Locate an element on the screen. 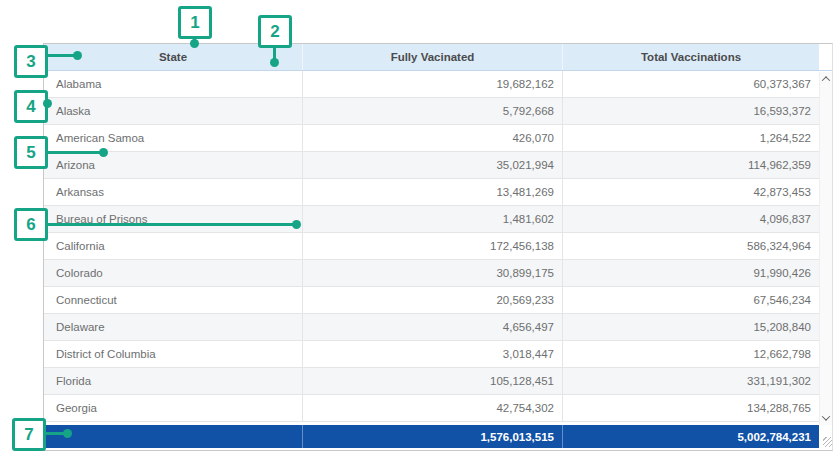  table-row: Alaska 5,792,668 16,593,372 is located at coordinates (432, 112).